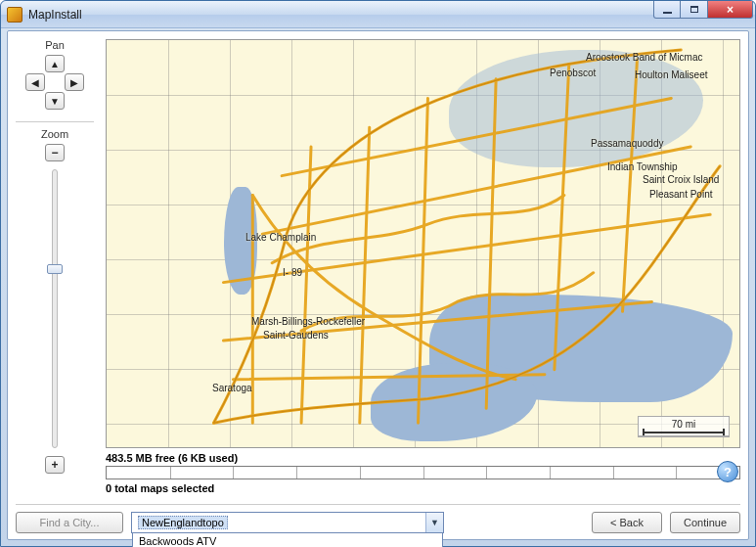  I want to click on pan-up-button: ▲, so click(55, 64).